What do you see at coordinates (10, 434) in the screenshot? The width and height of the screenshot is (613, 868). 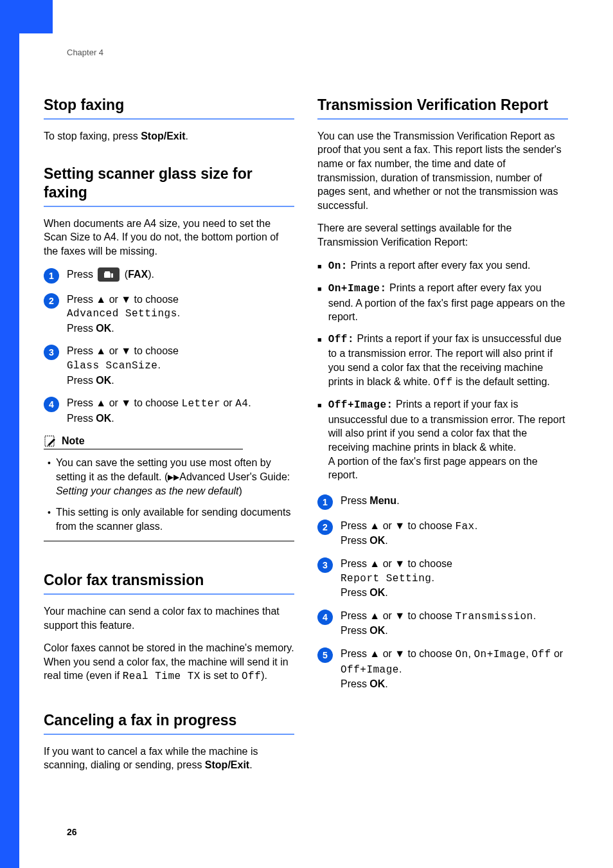 I see `page-sidebar` at bounding box center [10, 434].